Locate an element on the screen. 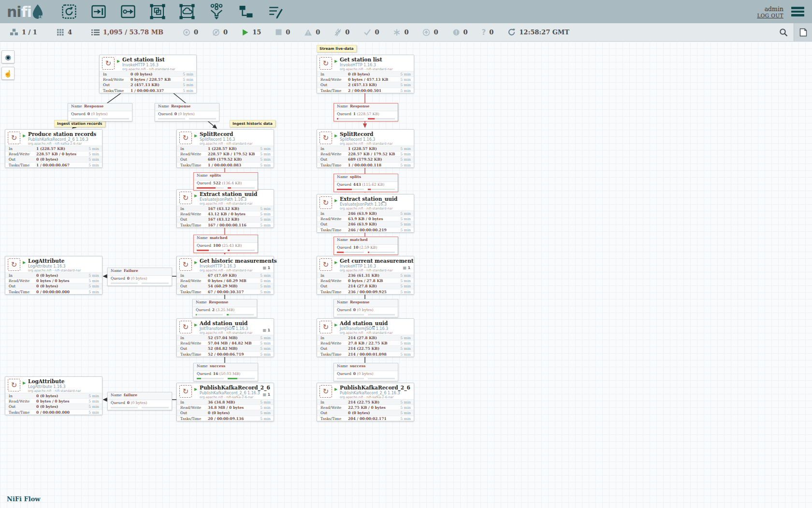  invalid-warning-icon is located at coordinates (308, 32).